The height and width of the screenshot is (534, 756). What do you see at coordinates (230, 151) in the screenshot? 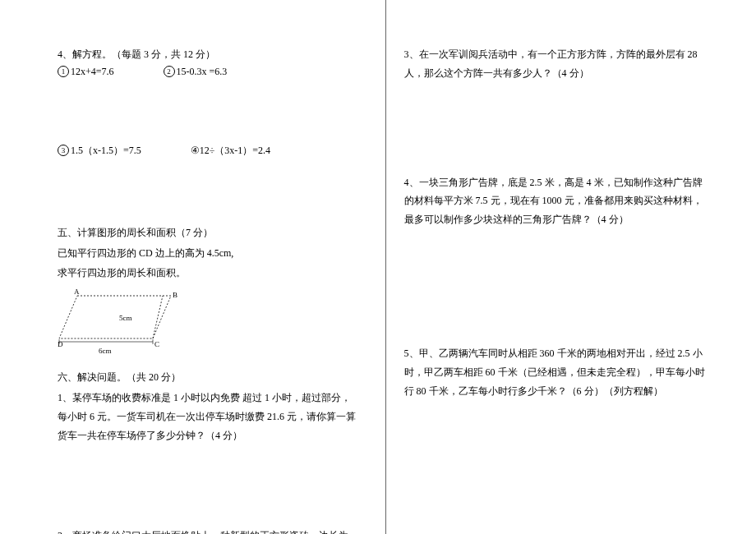
I see `eq-4: ④12÷（3x-1）=2.4` at bounding box center [230, 151].